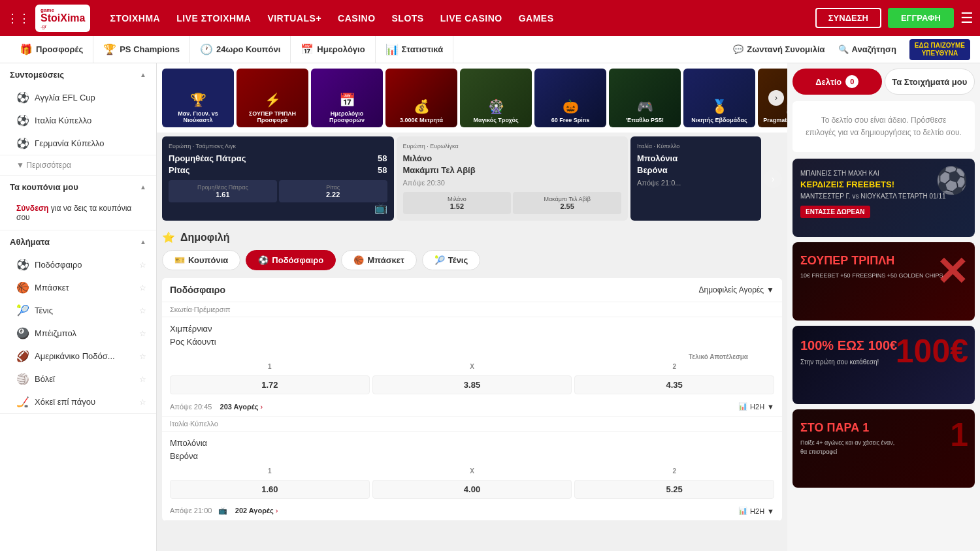 This screenshot has width=980, height=551. What do you see at coordinates (65, 402) in the screenshot?
I see `hockey-label: Χόκεϊ επί πάγου` at bounding box center [65, 402].